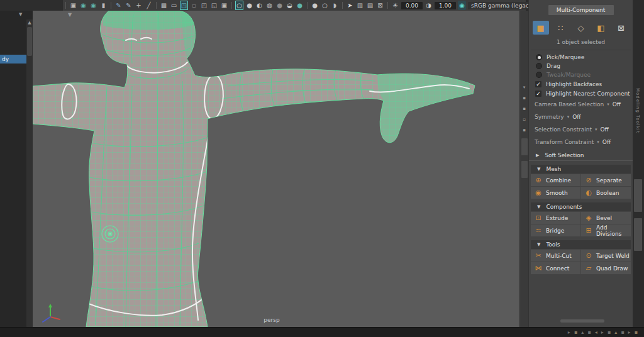 The width and height of the screenshot is (644, 337). Describe the element at coordinates (538, 169) in the screenshot. I see `collapse-arrow-icon: ▼` at that location.